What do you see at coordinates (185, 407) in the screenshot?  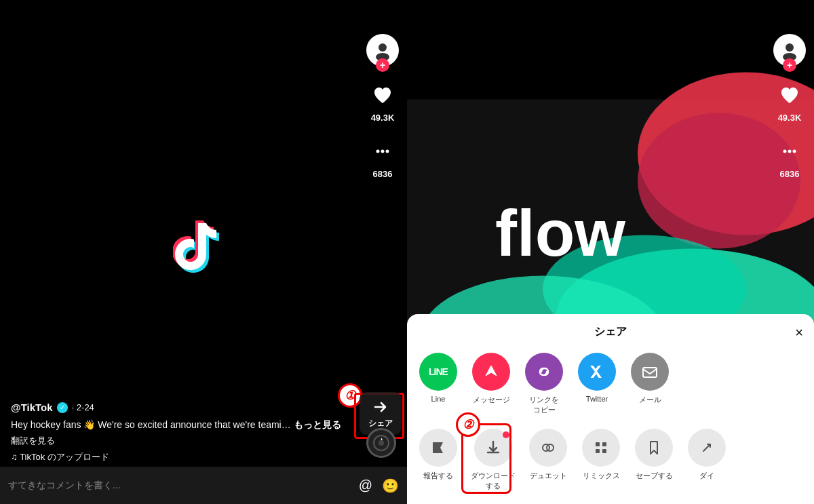 I see `user-info: @TikTok ✓ · 2-24` at bounding box center [185, 407].